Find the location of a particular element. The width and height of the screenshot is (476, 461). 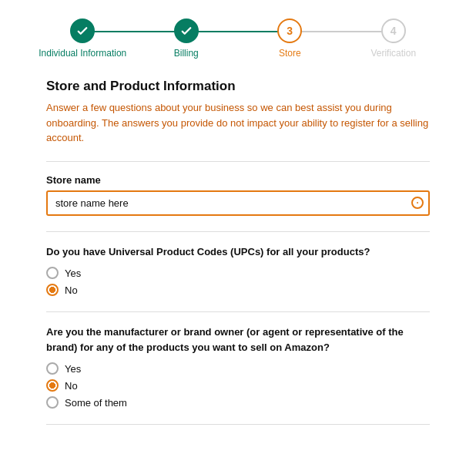

input-refresh-icon is located at coordinates (417, 203).